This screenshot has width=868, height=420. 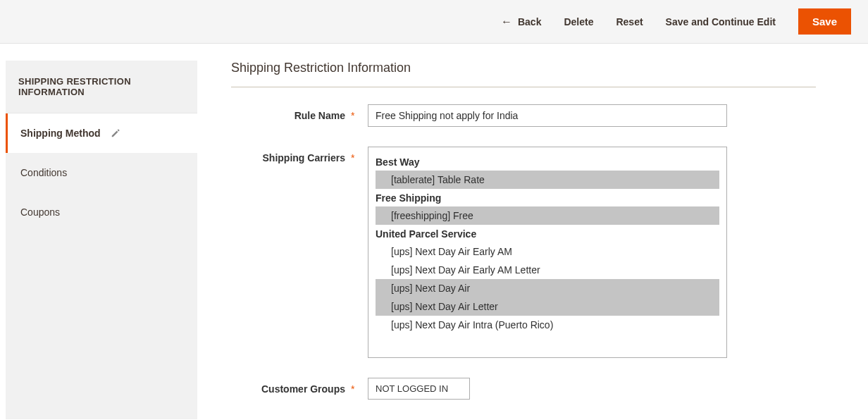 What do you see at coordinates (523, 389) in the screenshot?
I see `customer-groups-row: Customer Groups * NOT LOGGED IN` at bounding box center [523, 389].